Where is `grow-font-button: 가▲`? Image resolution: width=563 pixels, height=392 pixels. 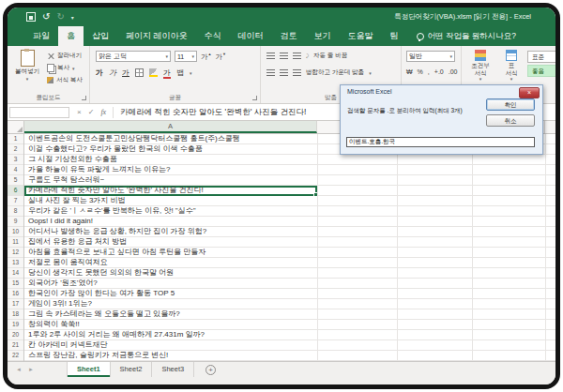
grow-font-button: 가▲ is located at coordinates (206, 56).